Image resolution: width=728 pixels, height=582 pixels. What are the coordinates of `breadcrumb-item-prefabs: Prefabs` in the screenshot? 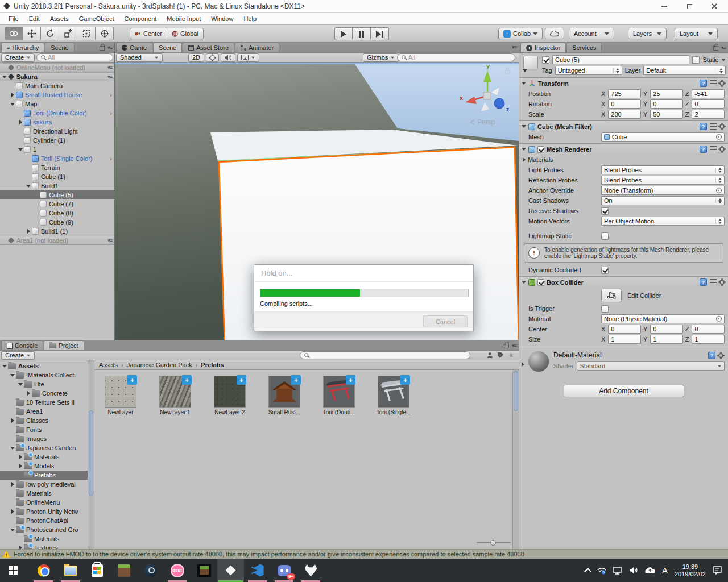 It's located at (212, 365).